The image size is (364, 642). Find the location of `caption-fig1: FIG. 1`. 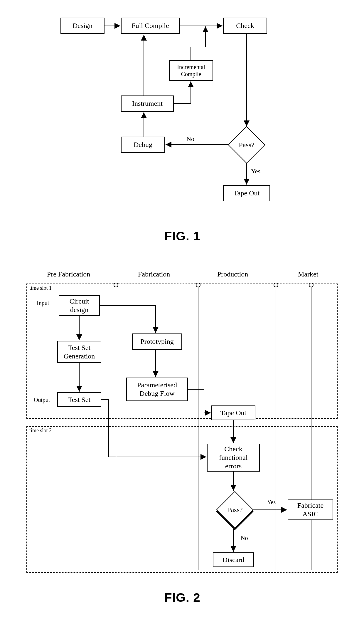

caption-fig1: FIG. 1 is located at coordinates (183, 236).